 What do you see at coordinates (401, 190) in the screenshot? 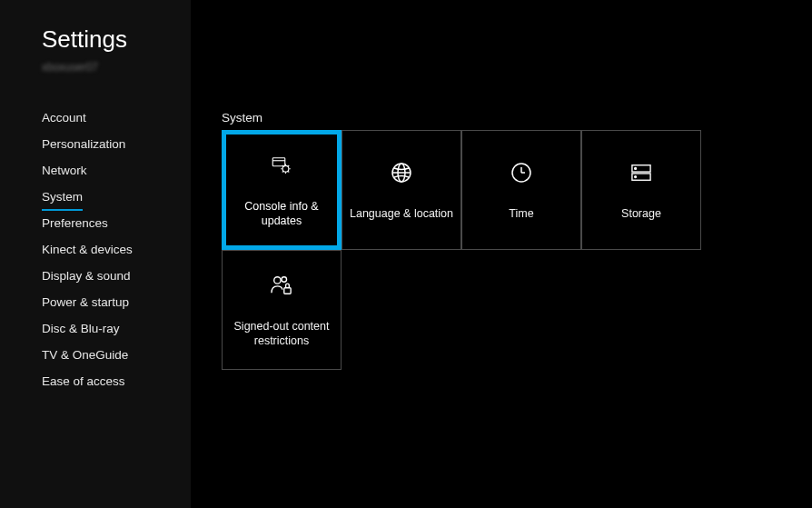
I see `tile-language-location: Language & location` at bounding box center [401, 190].